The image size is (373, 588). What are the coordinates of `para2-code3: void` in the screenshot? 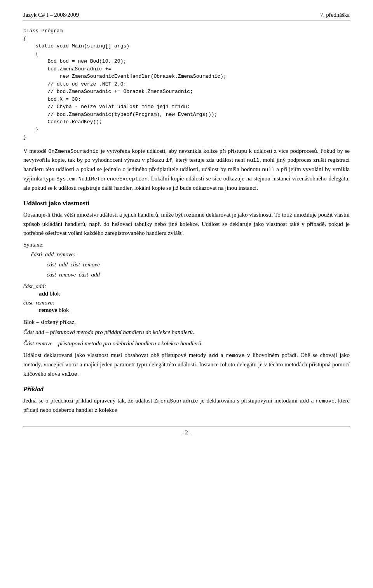 It's located at (71, 365).